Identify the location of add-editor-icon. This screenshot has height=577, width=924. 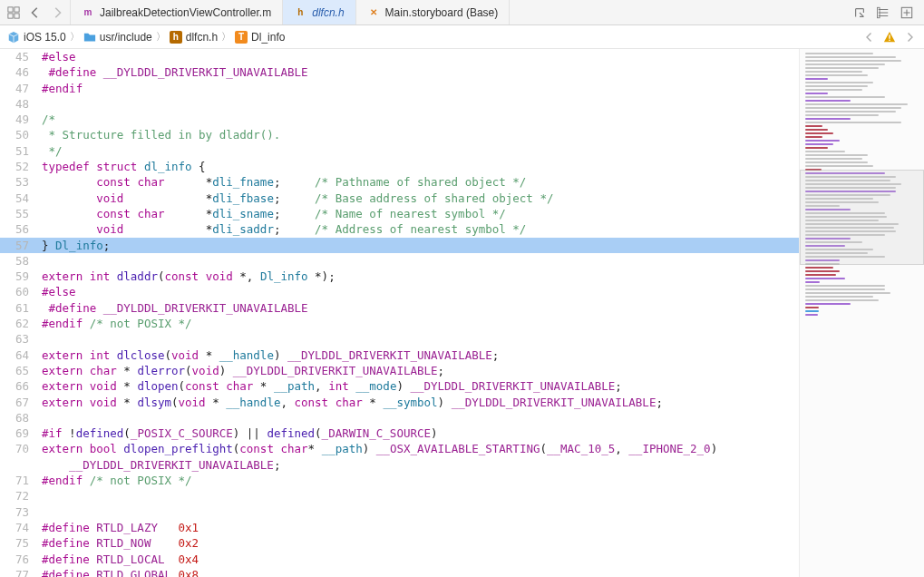
(907, 13).